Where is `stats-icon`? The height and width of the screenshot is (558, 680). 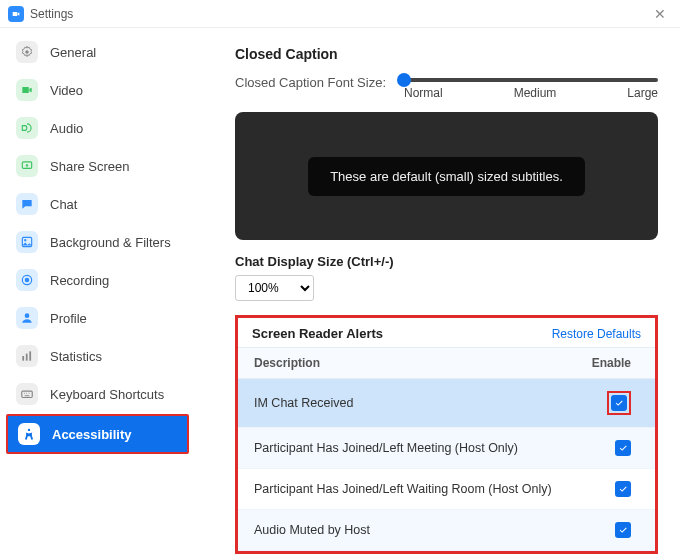
stats-icon is located at coordinates (27, 356).